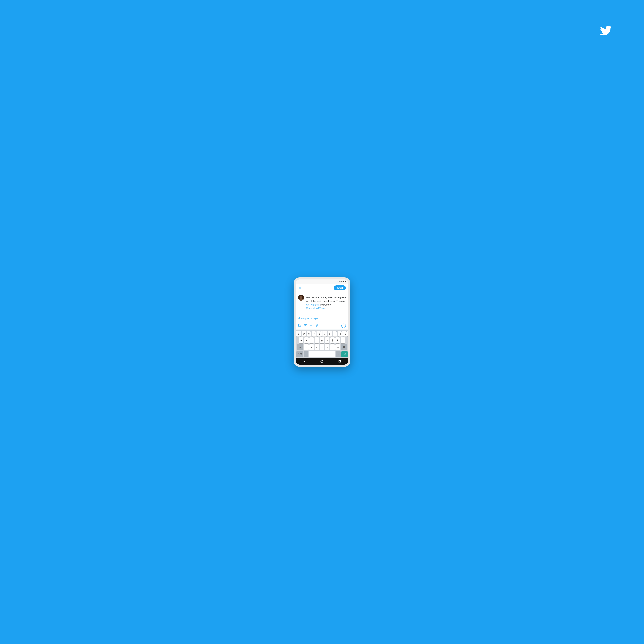 The height and width of the screenshot is (644, 644). What do you see at coordinates (306, 340) in the screenshot?
I see `key-s: s` at bounding box center [306, 340].